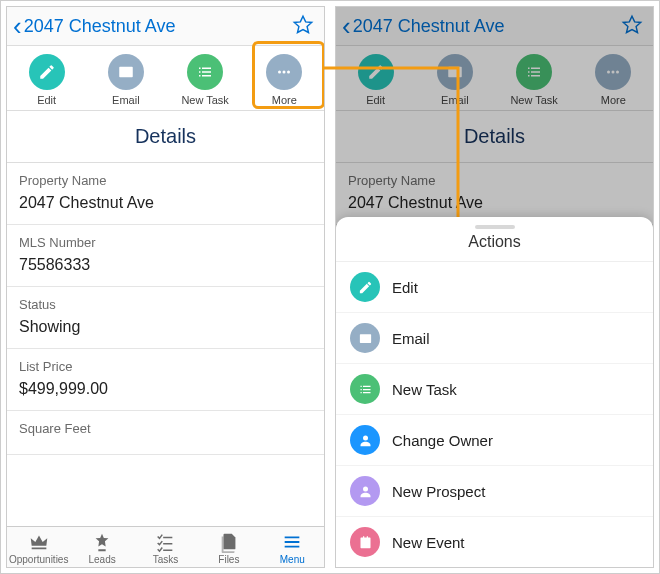 This screenshot has width=660, height=574. What do you see at coordinates (494, 288) in the screenshot?
I see `sheet-item-edit: Edit` at bounding box center [494, 288].